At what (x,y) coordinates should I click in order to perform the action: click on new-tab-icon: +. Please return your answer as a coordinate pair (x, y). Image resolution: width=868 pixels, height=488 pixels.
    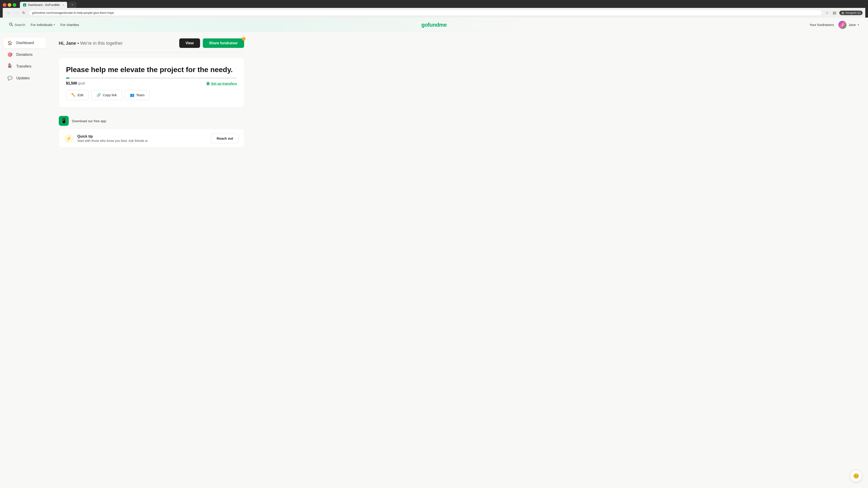
    Looking at the image, I should click on (73, 5).